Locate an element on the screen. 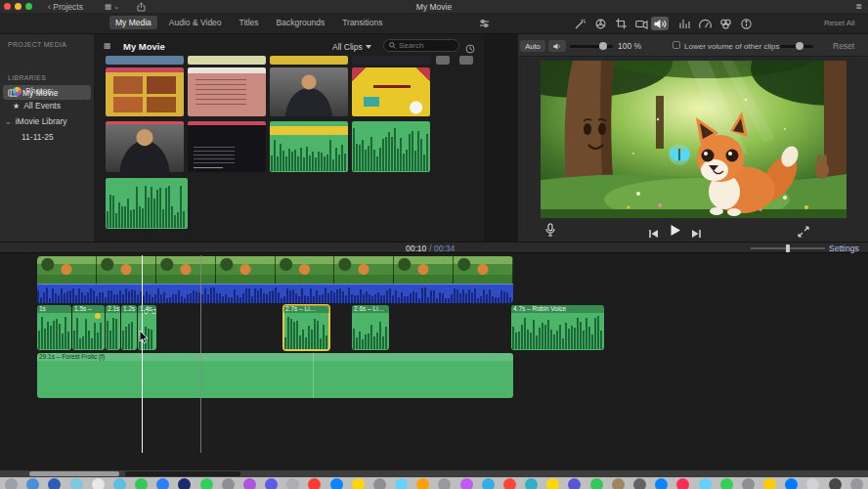  lower-volume-slider-knob is located at coordinates (800, 46).